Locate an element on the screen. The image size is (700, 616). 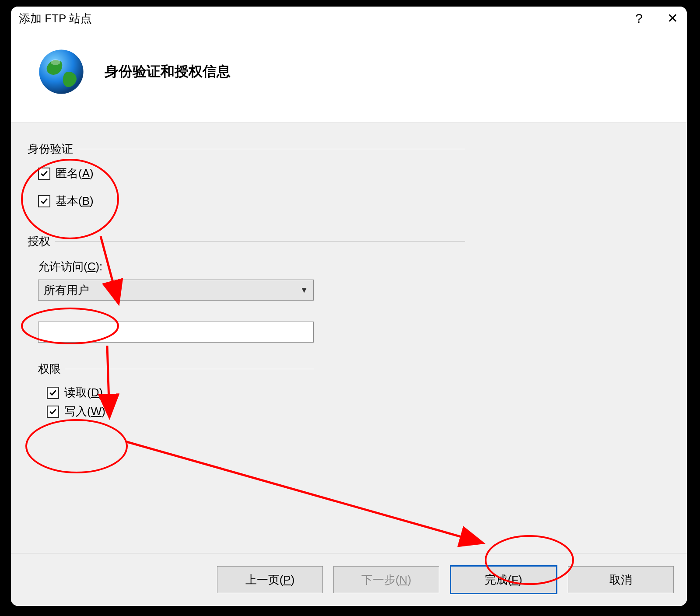
help-icon: ? is located at coordinates (639, 18).